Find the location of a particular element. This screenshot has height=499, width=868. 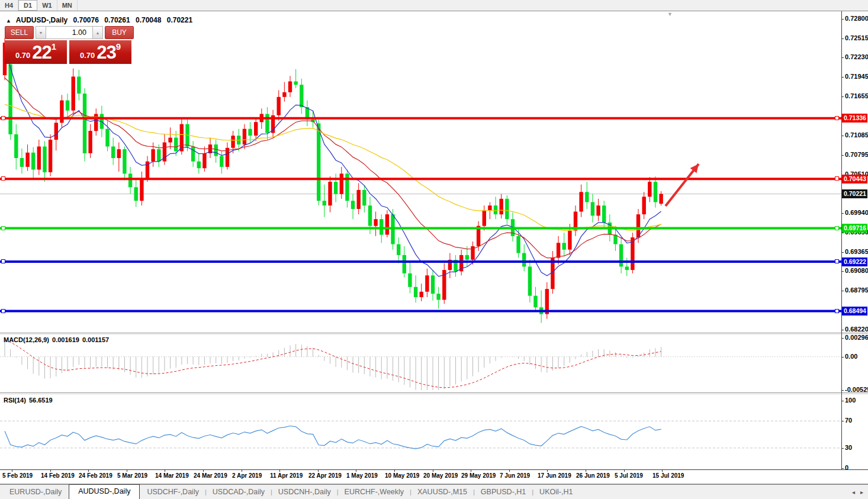

tab-usdcad-daily: USDCAD-,Daily is located at coordinates (239, 492).